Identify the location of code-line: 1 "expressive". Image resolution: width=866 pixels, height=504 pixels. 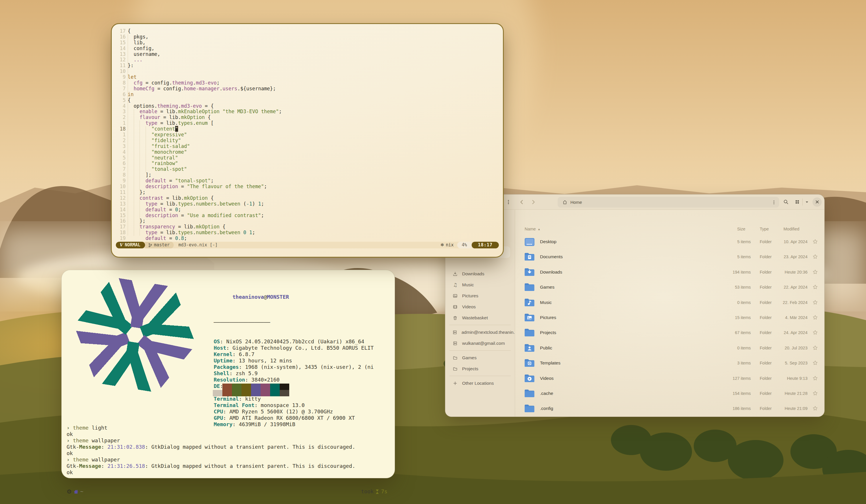
(307, 135).